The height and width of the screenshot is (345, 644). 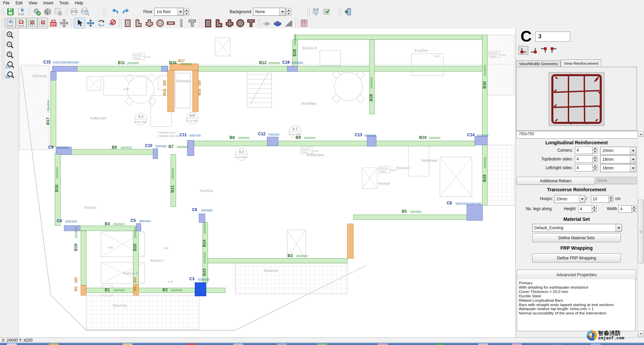 I want to click on settings-check-button, so click(x=37, y=12).